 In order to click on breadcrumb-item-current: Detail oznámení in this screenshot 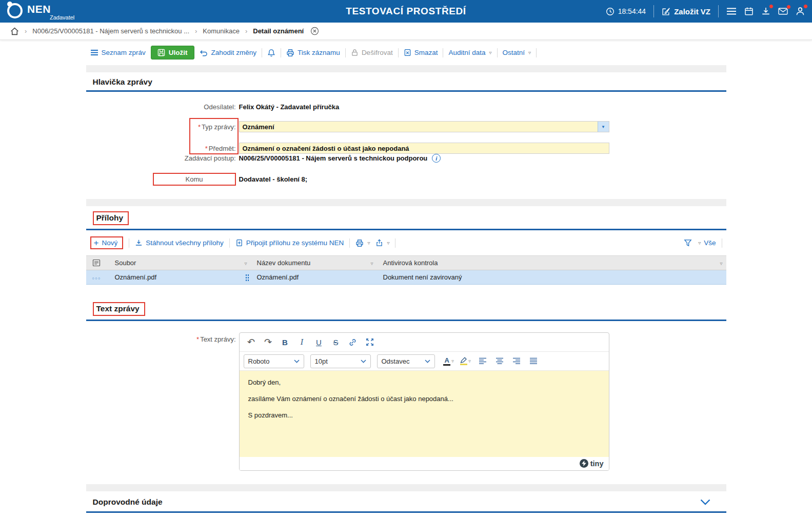, I will do `click(278, 31)`.